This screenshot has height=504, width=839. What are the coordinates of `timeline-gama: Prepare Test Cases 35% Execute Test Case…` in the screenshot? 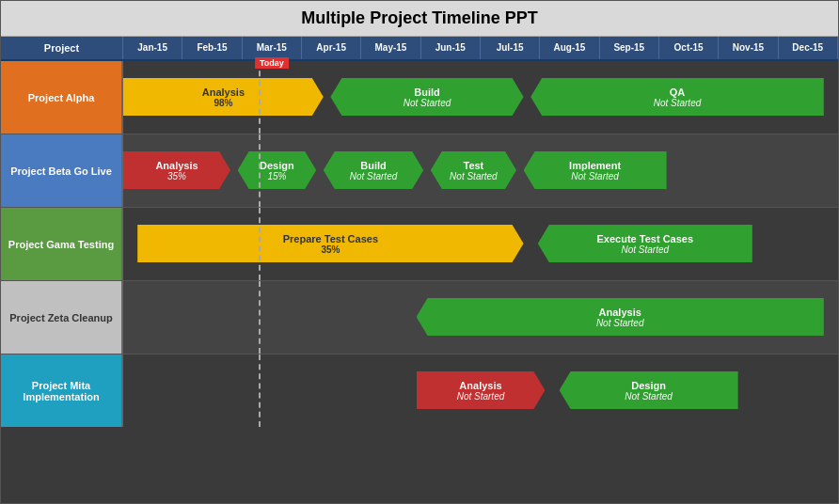 It's located at (481, 244).